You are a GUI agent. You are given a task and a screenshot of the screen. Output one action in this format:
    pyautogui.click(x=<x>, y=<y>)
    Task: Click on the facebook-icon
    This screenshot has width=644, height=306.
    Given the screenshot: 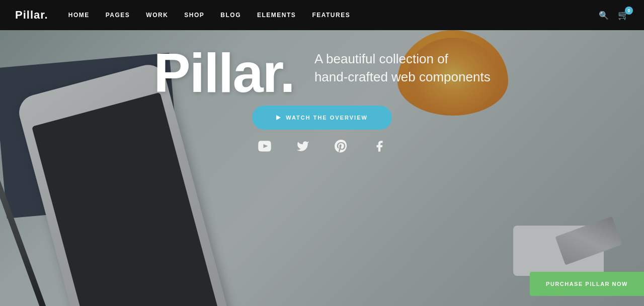 What is the action you would take?
    pyautogui.click(x=379, y=148)
    